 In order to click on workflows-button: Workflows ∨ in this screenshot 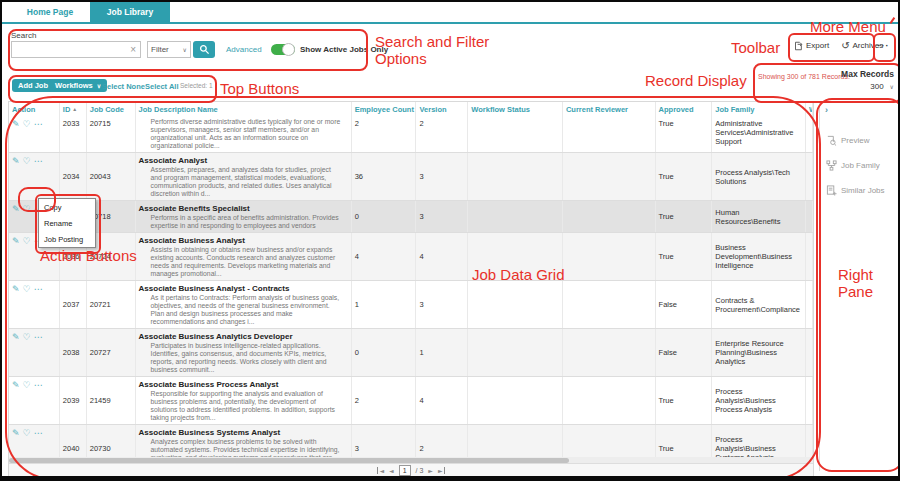, I will do `click(78, 86)`.